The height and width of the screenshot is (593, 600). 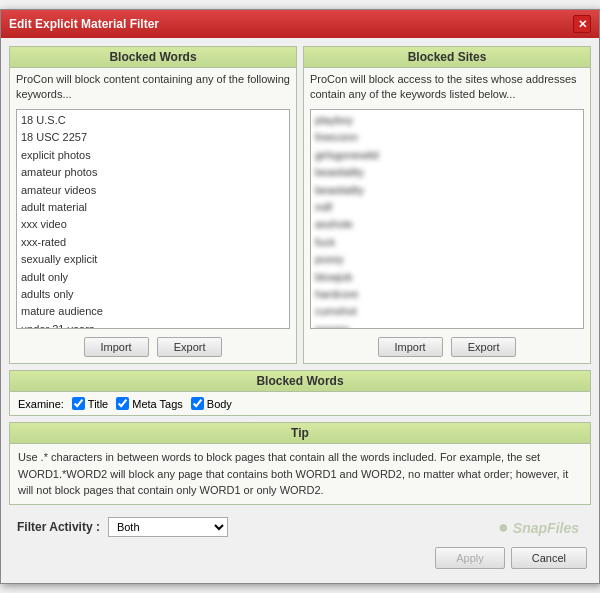 What do you see at coordinates (300, 24) in the screenshot?
I see `title-bar: Edit Explicit Material Filter ✕` at bounding box center [300, 24].